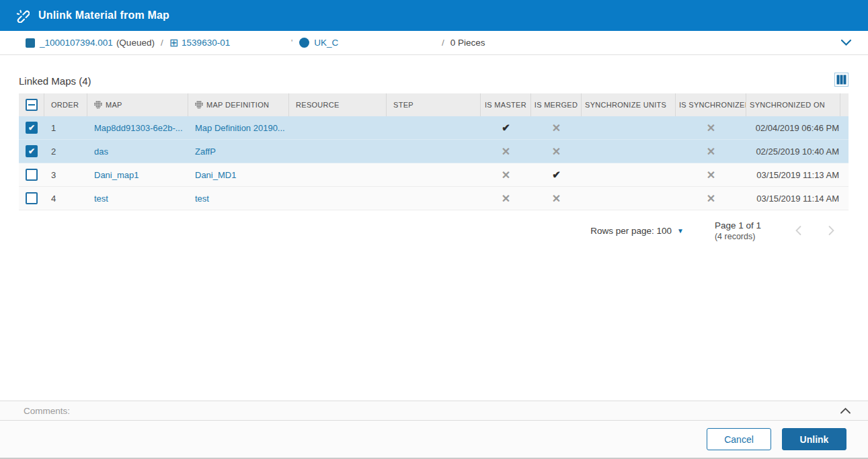 Image resolution: width=868 pixels, height=459 pixels. Describe the element at coordinates (434, 128) in the screenshot. I see `table-row: ✔1Map8dd91303-6e2b-...Map Definition 201…` at that location.